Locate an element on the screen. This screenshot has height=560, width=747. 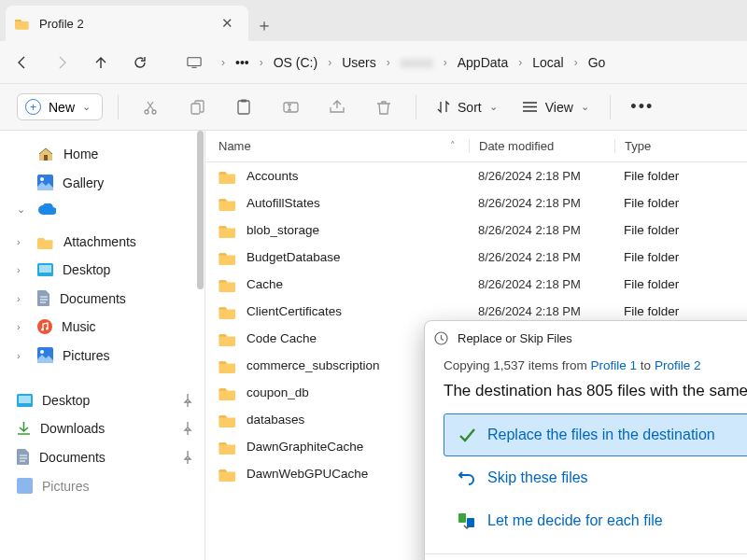
sidebar-item-pictures: › Pictures is located at coordinates (105, 355).